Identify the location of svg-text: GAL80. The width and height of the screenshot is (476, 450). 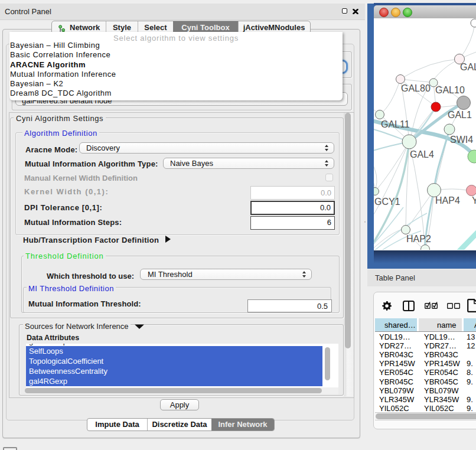
(416, 89).